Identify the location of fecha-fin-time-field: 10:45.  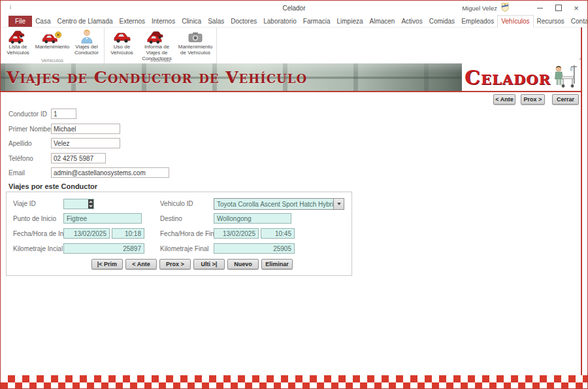
(278, 233).